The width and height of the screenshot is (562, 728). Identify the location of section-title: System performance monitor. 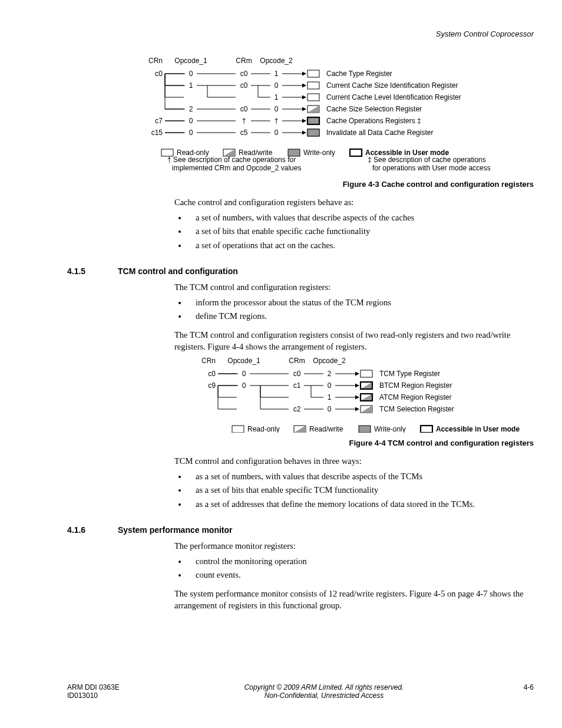
(176, 530).